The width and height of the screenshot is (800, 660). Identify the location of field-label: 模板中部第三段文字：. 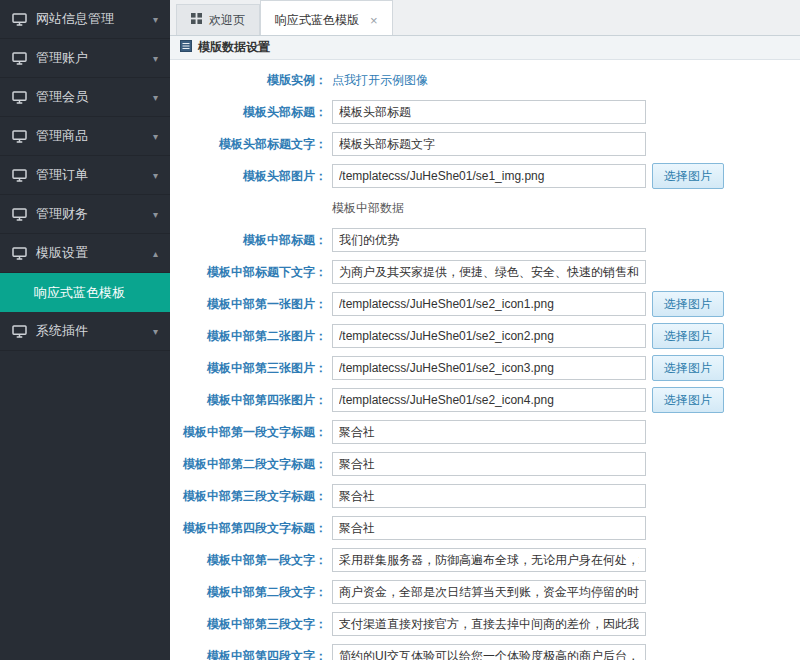
(251, 624).